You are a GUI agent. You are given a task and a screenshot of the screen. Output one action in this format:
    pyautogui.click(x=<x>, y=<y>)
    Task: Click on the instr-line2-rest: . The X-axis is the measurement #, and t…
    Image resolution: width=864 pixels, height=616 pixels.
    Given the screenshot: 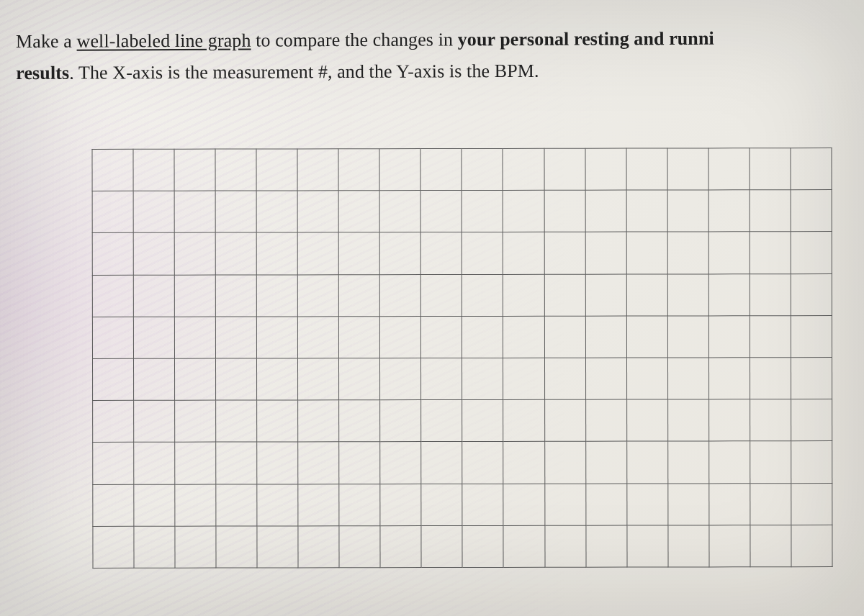 What is the action you would take?
    pyautogui.click(x=304, y=72)
    